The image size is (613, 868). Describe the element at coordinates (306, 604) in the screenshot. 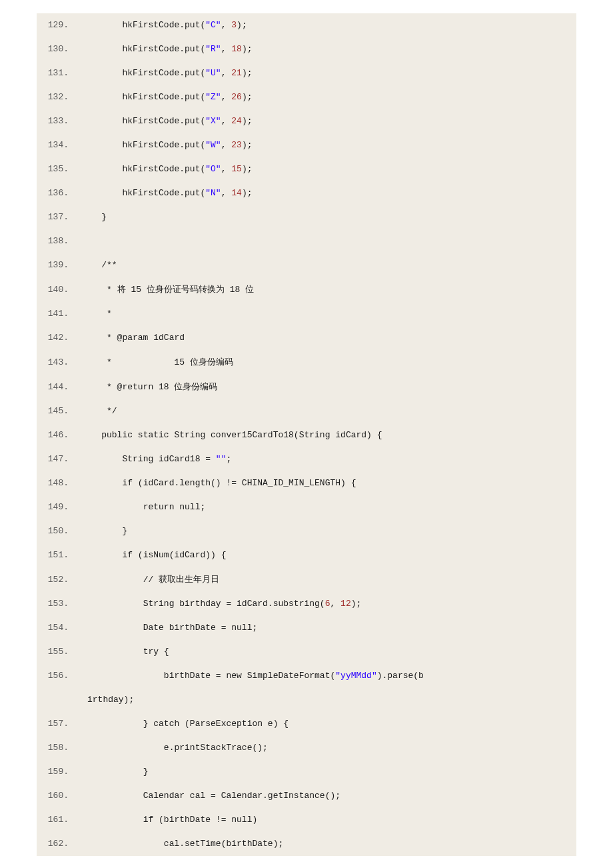

I see `code-line: 153. String birthday = idCard.substring(…` at that location.